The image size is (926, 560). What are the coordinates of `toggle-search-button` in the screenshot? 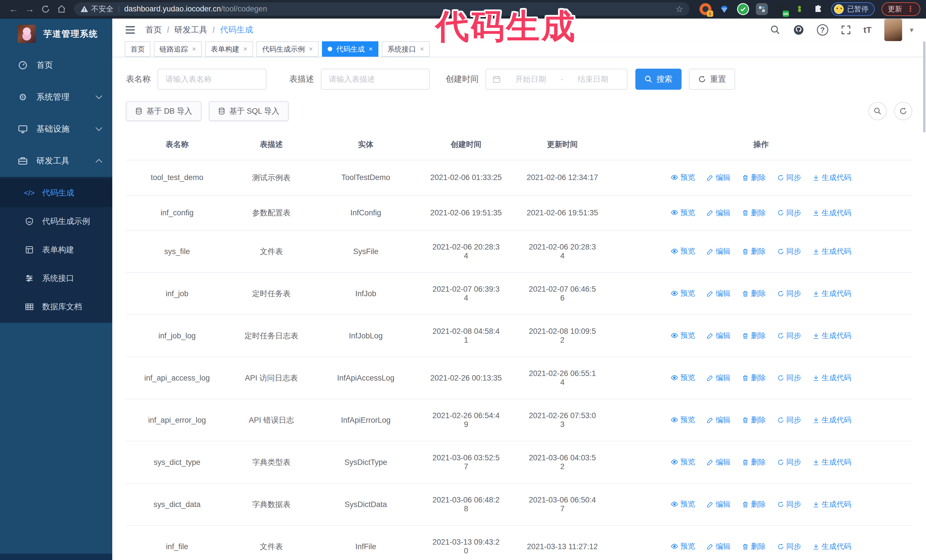 It's located at (878, 111).